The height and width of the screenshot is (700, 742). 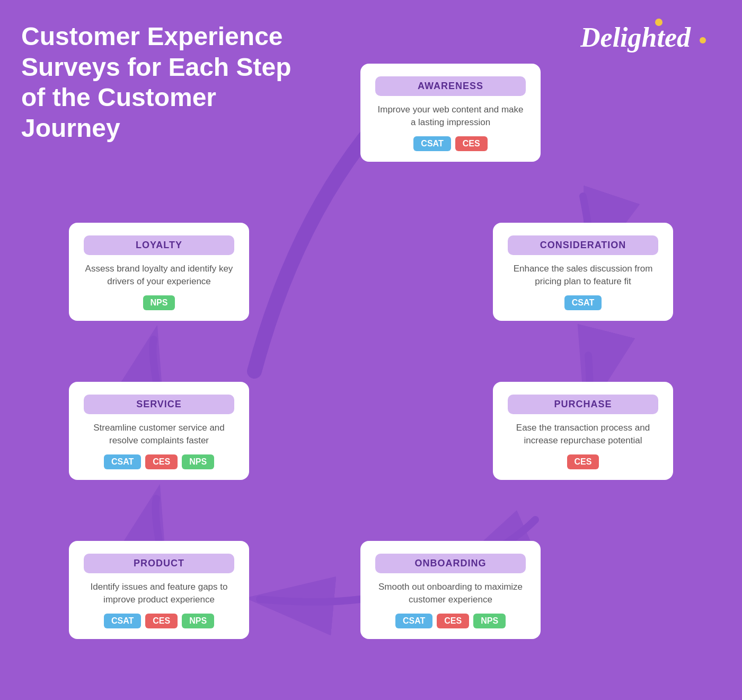 I want to click on card-loyalty-title: LOYALTY, so click(x=159, y=245).